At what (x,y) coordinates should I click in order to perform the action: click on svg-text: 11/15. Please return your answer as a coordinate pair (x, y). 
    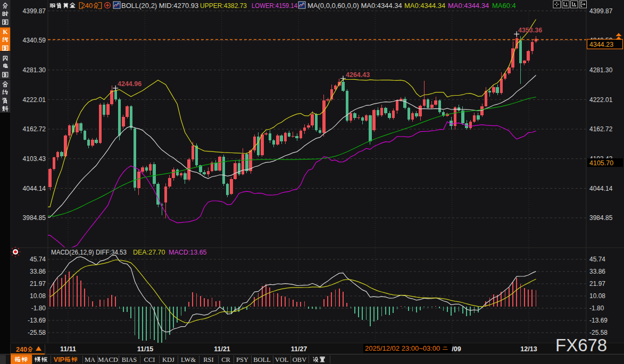
    Looking at the image, I should click on (146, 349).